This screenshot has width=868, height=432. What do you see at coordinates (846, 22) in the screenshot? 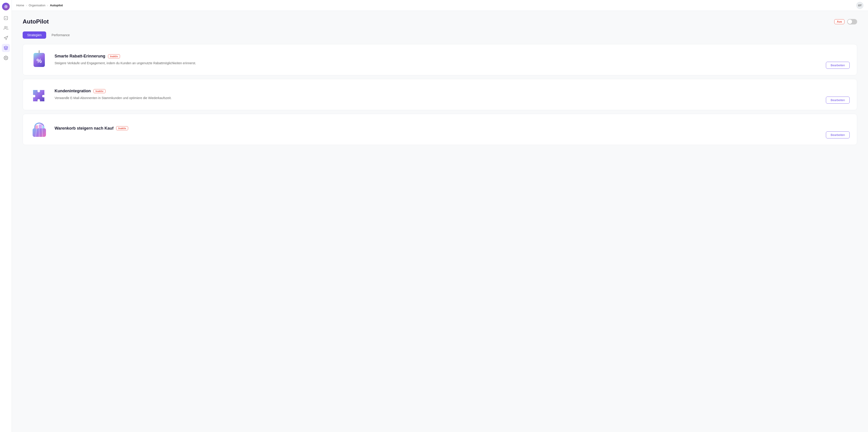
I see `header-controls: Aus` at bounding box center [846, 22].